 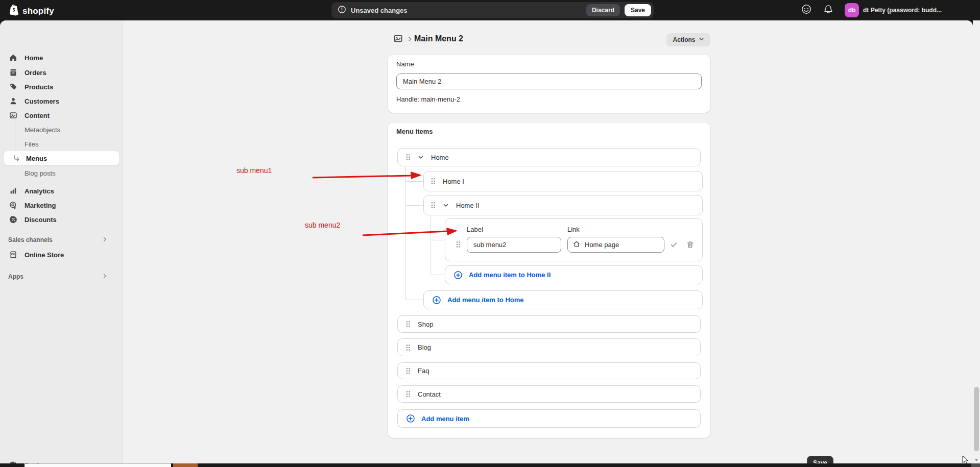 I want to click on shopify-bag-icon, so click(x=14, y=11).